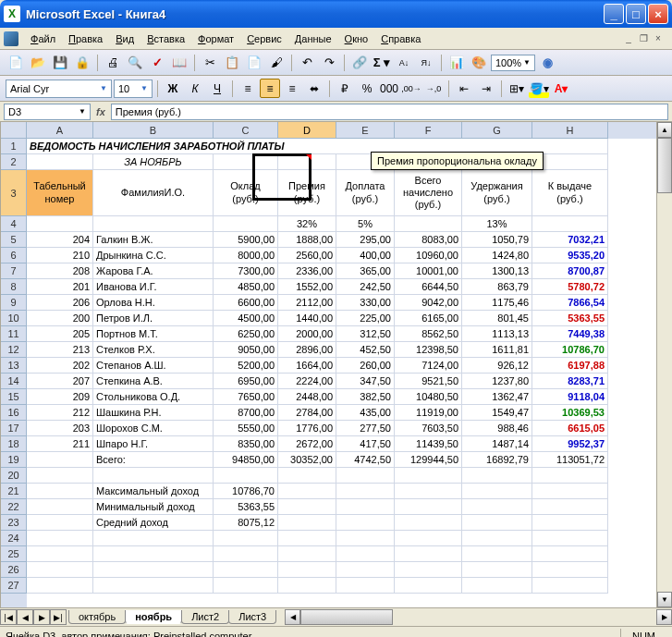  Describe the element at coordinates (38, 63) in the screenshot. I see `open-button: 📂` at that location.